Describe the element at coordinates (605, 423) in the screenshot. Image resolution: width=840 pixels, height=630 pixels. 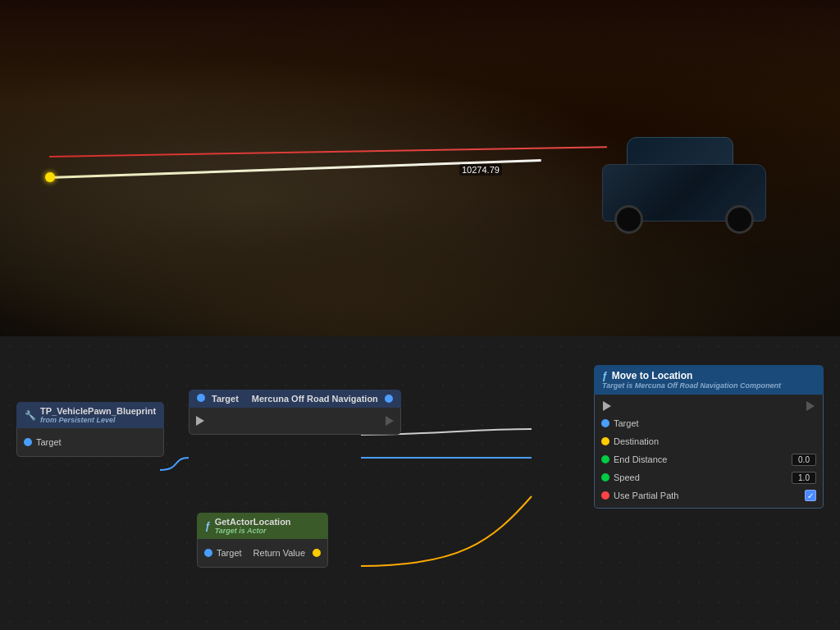
I see `move-target-pin` at that location.